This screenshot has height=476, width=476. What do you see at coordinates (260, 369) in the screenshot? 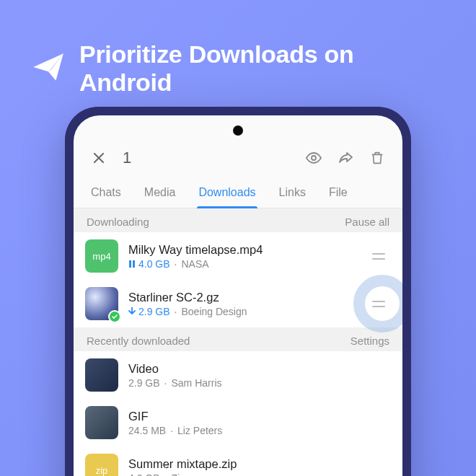
I see `file-name: Video` at bounding box center [260, 369].